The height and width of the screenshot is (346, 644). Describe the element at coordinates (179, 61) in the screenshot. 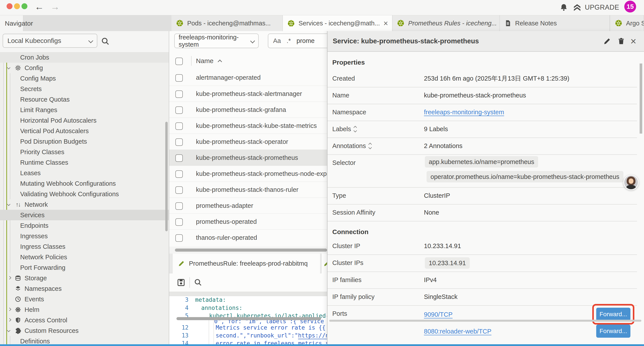

I see `select-all-checkbox` at that location.